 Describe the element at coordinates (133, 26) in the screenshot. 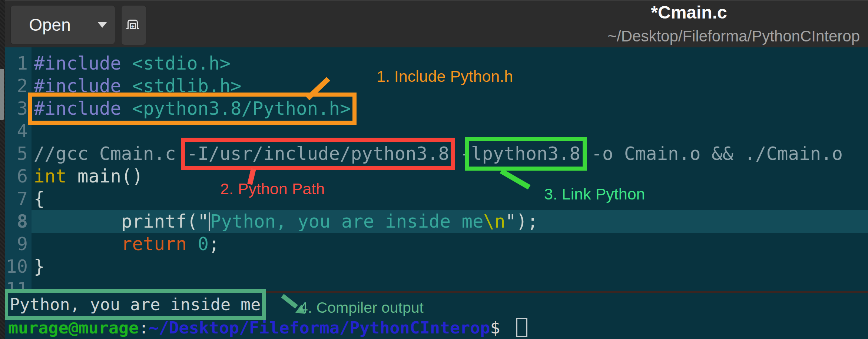

I see `plus-icon: +` at that location.